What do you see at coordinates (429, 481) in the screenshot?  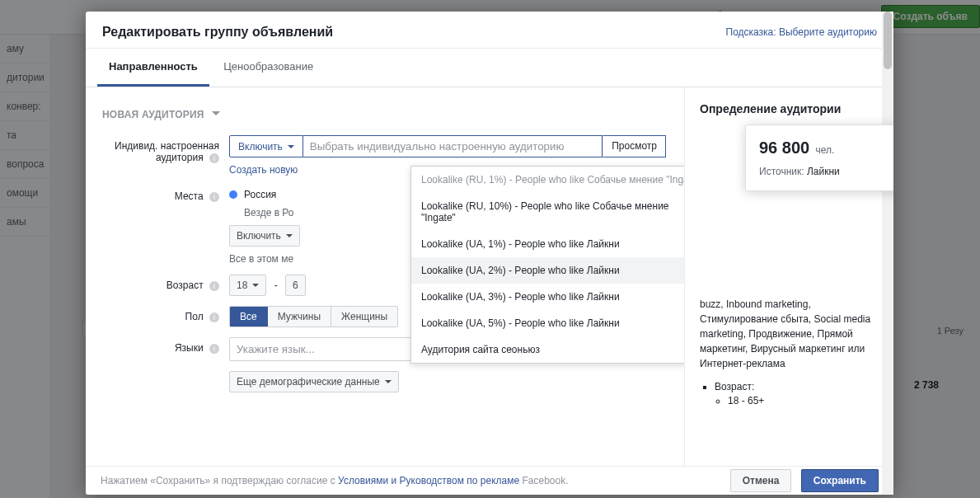 I see `terms-link: Условиями и Руководством по рекламе` at bounding box center [429, 481].